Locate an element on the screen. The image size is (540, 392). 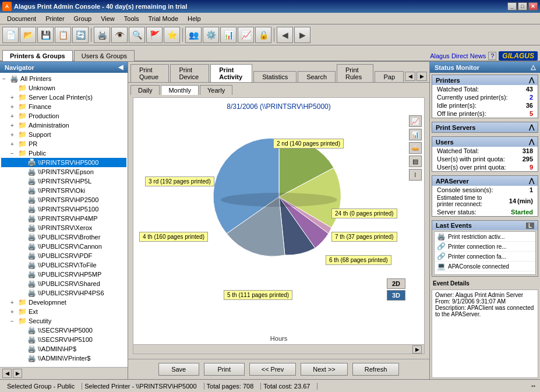
tree-item-epson: 🖨️ \\PRINTSRV\Epson is located at coordinates (64, 172).